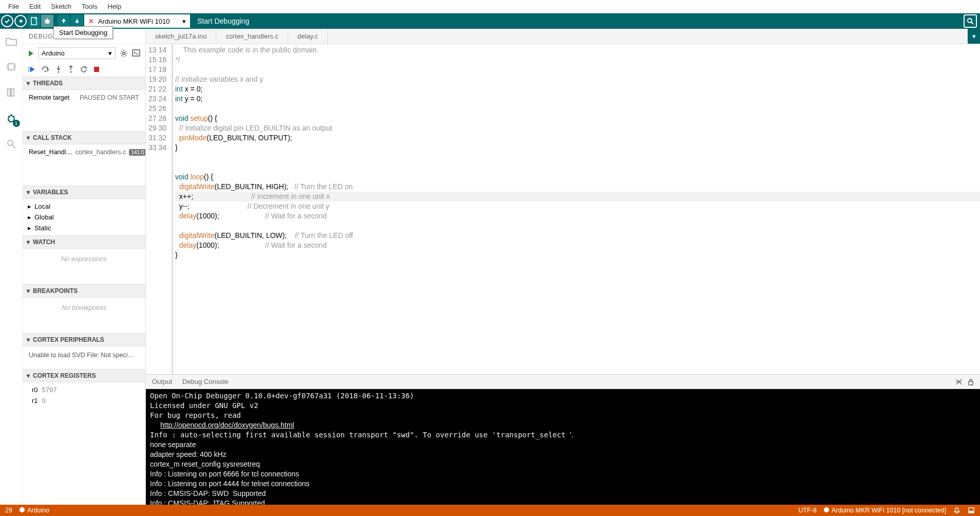 The height and width of the screenshot is (516, 980). I want to click on save-button, so click(77, 21).